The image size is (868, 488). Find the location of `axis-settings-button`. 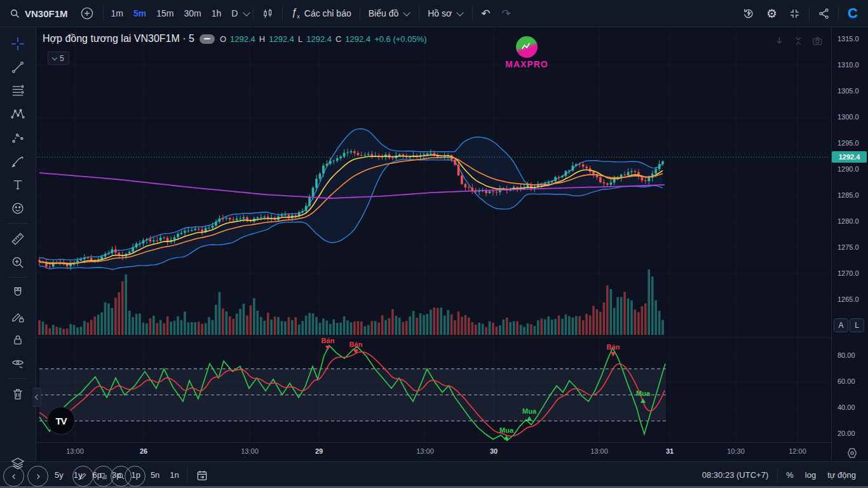

axis-settings-button is located at coordinates (852, 453).